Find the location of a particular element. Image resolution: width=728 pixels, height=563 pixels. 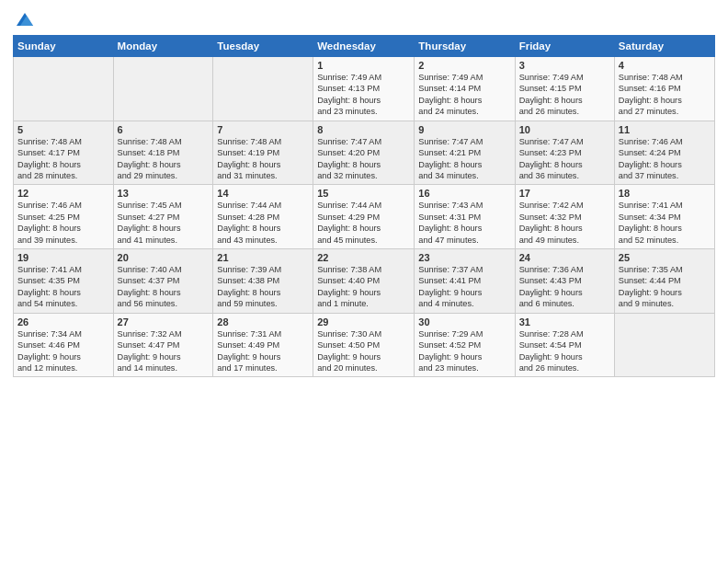

calendar-cell: 4Sunrise: 7:48 AM Sunset: 4:16 PM Daylig… is located at coordinates (664, 89).